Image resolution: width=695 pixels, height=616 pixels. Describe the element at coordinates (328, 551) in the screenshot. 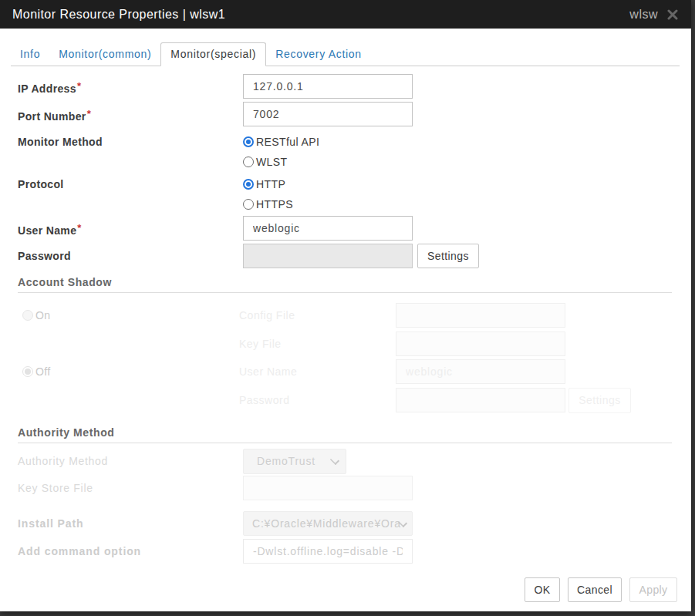

I see `add-command-option-input` at that location.